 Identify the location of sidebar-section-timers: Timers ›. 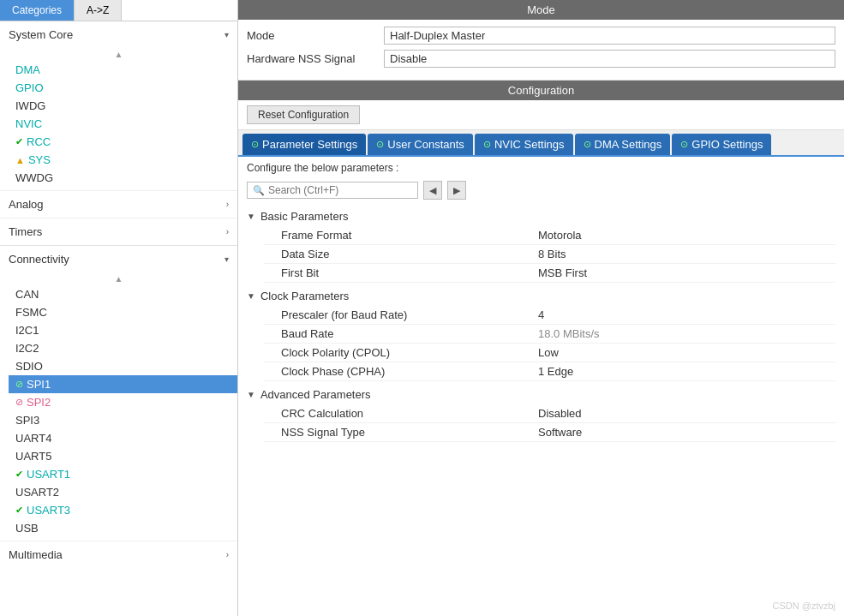
(118, 231).